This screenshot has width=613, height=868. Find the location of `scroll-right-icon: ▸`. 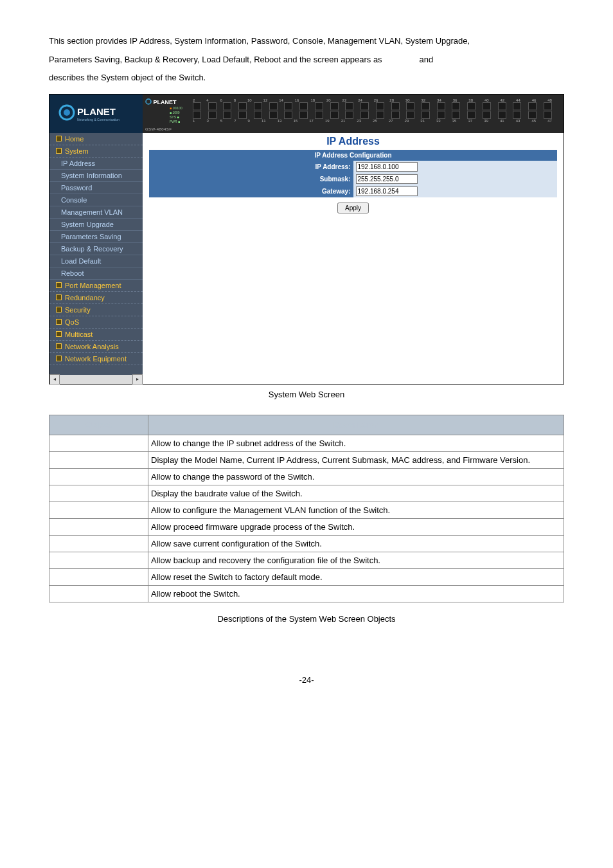

scroll-right-icon: ▸ is located at coordinates (138, 379).